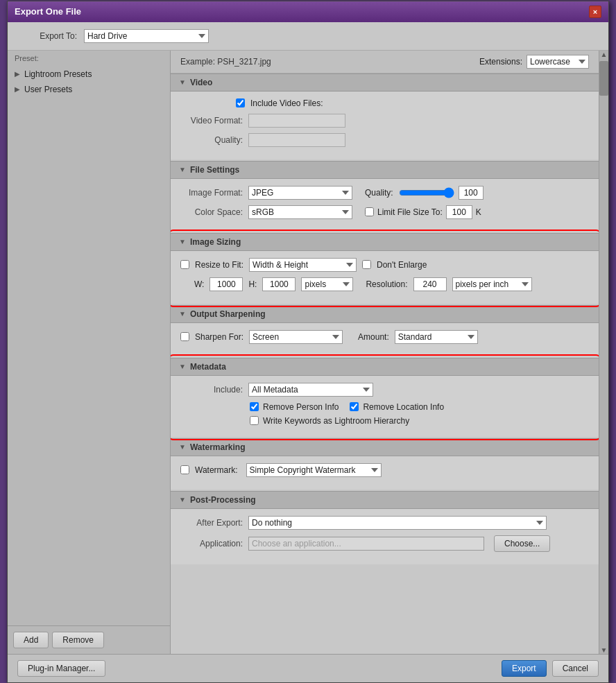  I want to click on color-space-row: Color Space: sRGB Limit File Size To: K, so click(384, 212).